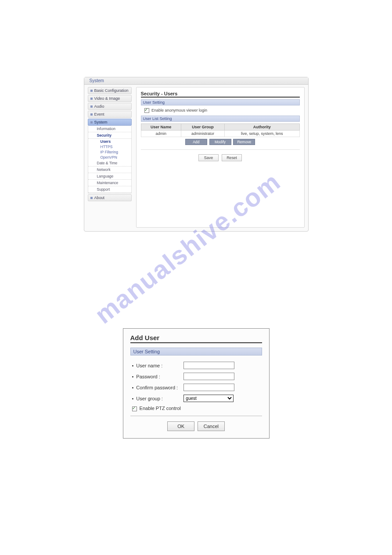 The width and height of the screenshot is (392, 555). I want to click on anonymous-login-checkbox, so click(147, 111).